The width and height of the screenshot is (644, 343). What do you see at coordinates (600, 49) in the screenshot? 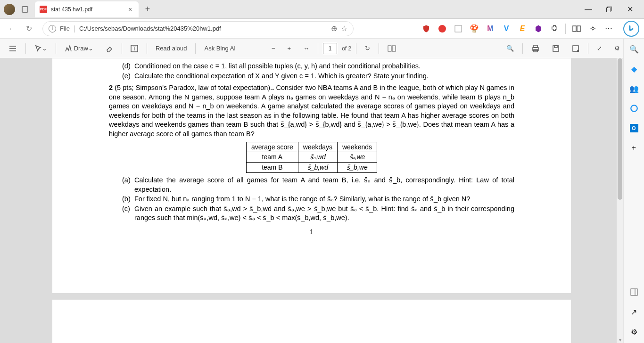
I see `fullscreen-button: ⤢` at bounding box center [600, 49].